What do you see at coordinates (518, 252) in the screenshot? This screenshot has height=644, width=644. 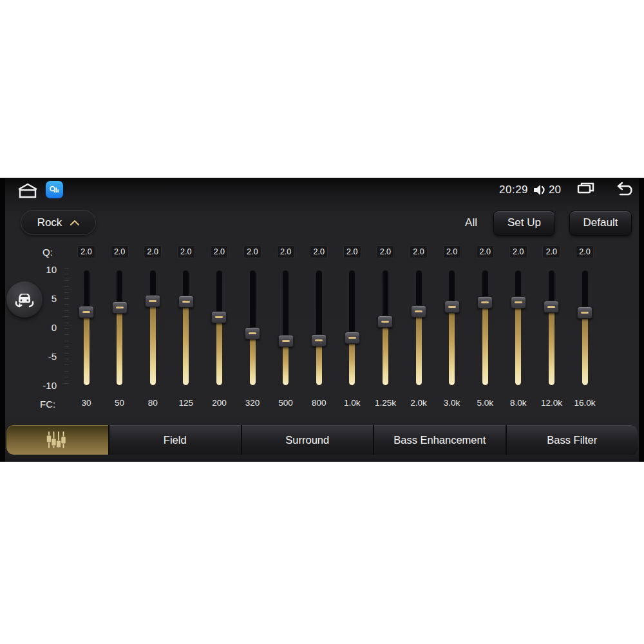 I see `q-value-8.0k: 2.0` at bounding box center [518, 252].